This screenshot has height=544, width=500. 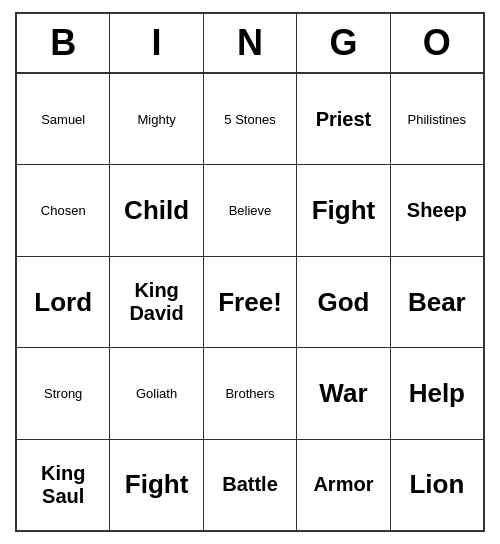 I want to click on header-letter-G: G, so click(x=344, y=43).